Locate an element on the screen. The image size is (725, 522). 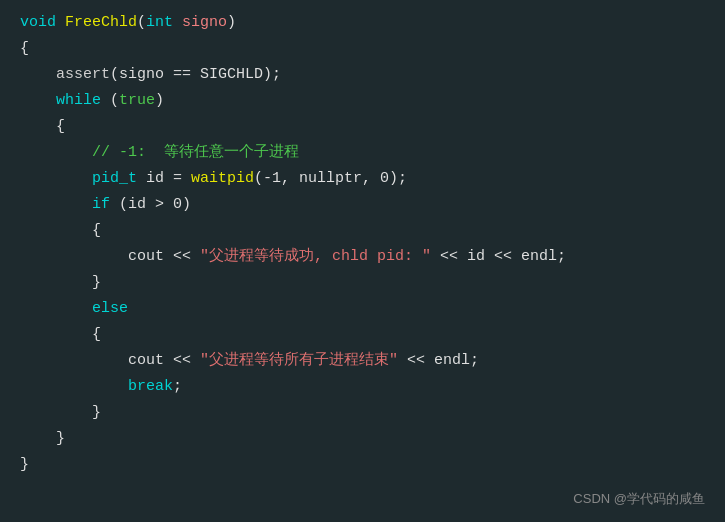
code-token: signo is located at coordinates (204, 22).